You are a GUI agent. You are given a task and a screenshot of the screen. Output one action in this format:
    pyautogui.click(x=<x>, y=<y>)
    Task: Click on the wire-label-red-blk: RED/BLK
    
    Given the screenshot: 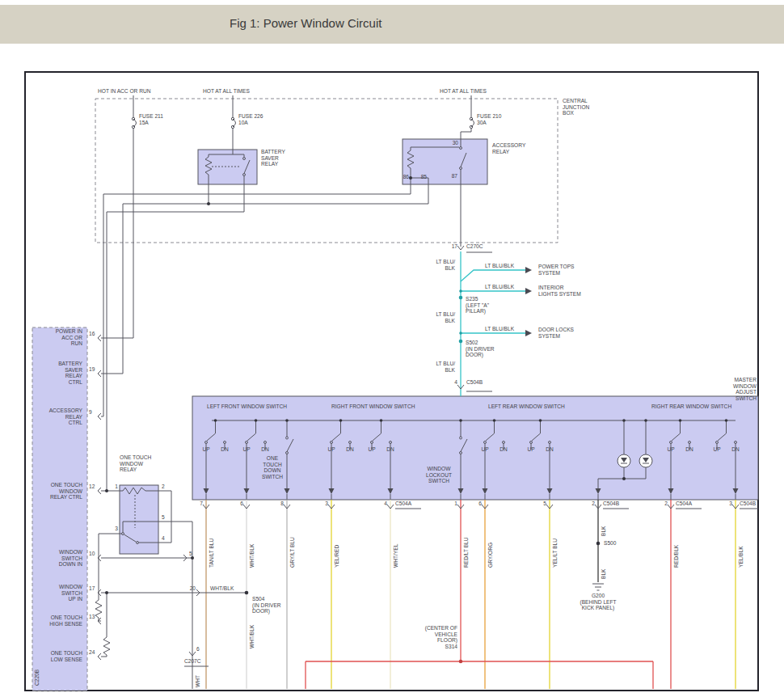 What is the action you would take?
    pyautogui.click(x=676, y=556)
    